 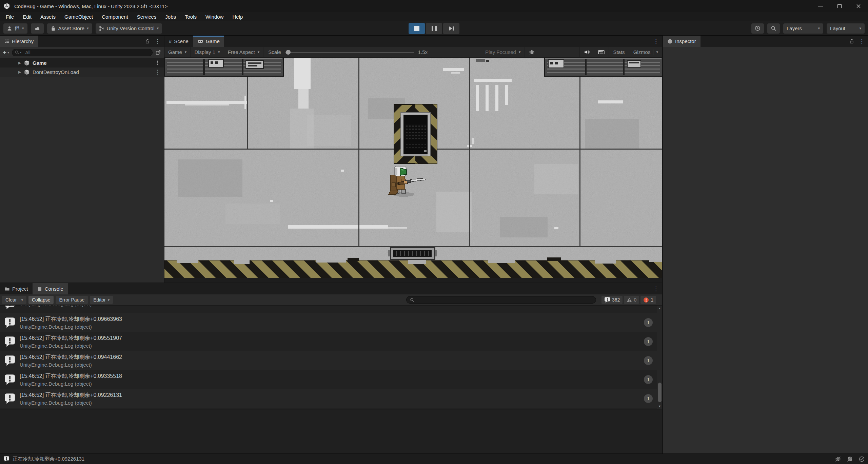 What do you see at coordinates (657, 52) in the screenshot?
I see `chevron-down-icon: ▾` at bounding box center [657, 52].